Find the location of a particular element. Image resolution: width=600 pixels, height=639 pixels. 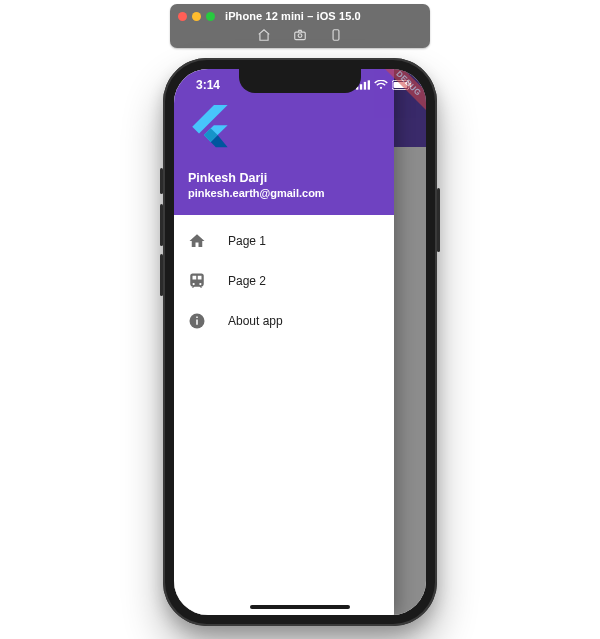

close-window-button is located at coordinates (182, 16).